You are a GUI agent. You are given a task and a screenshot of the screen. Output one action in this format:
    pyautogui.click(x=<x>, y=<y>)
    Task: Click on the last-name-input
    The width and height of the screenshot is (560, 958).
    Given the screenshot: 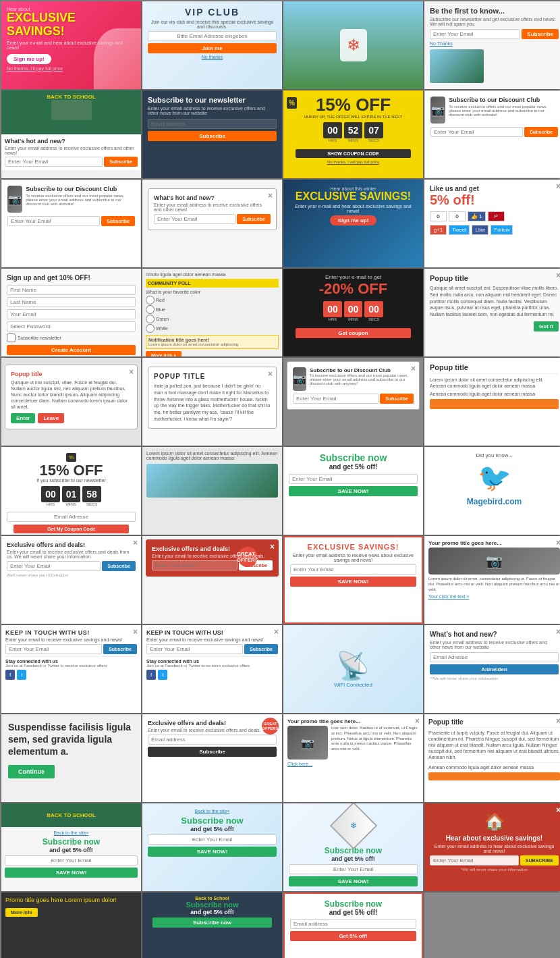 What is the action you would take?
    pyautogui.click(x=72, y=302)
    